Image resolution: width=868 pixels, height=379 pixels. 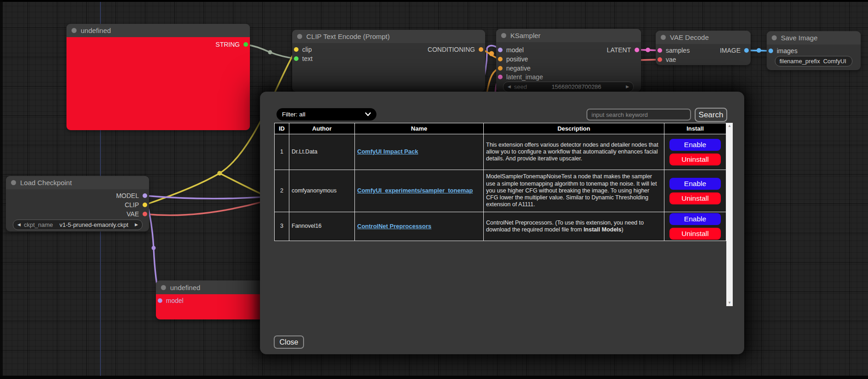 I want to click on output-dot-model, so click(x=145, y=196).